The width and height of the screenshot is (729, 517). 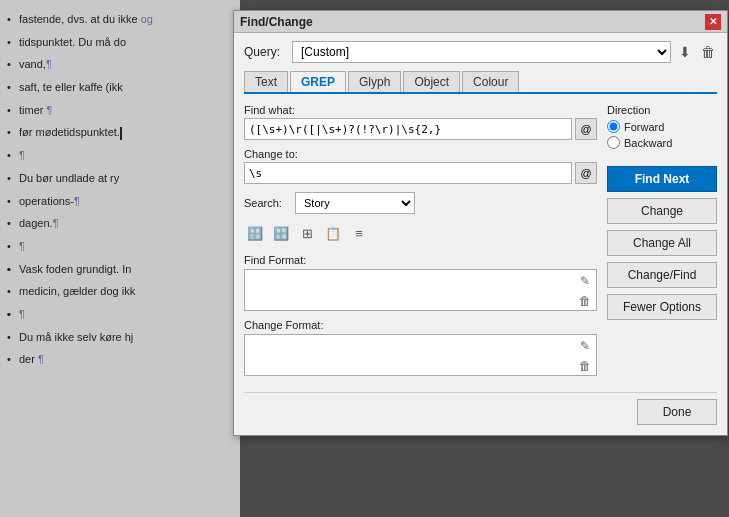 I want to click on doc-line: medicin, gælder dog ikk, so click(x=120, y=292).